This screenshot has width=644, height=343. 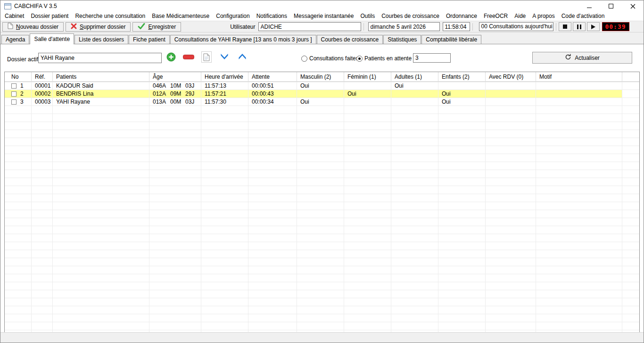 What do you see at coordinates (368, 77) in the screenshot?
I see `column-header: Féminin (1)` at bounding box center [368, 77].